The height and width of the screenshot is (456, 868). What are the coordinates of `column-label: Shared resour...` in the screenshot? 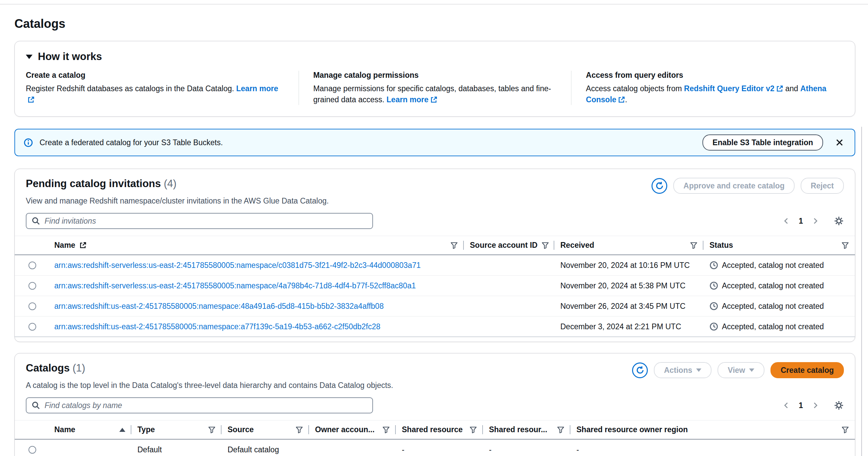 It's located at (518, 429).